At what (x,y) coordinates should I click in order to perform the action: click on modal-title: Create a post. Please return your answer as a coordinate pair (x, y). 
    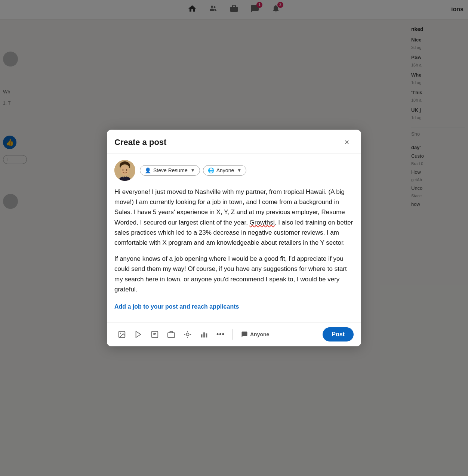
    Looking at the image, I should click on (141, 142).